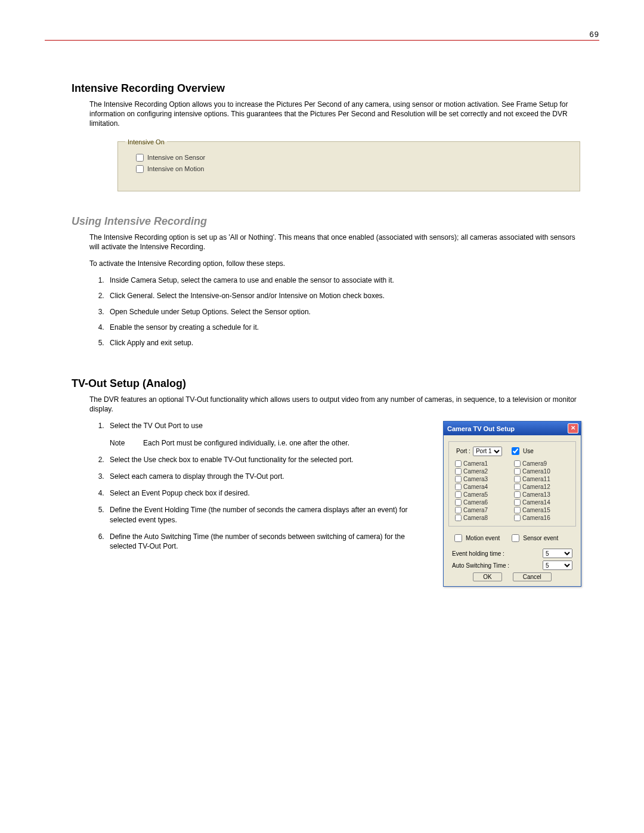  Describe the element at coordinates (268, 515) in the screenshot. I see `list-item: Define the Event Holding Time (the numbe…` at that location.